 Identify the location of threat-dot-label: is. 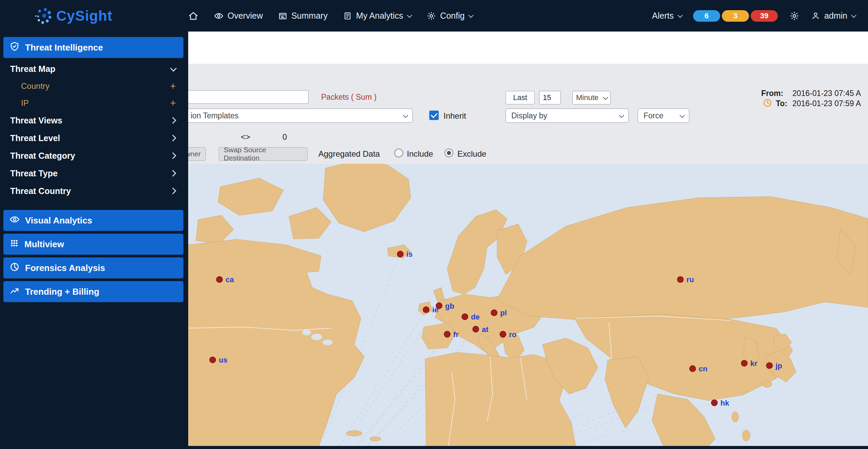
(410, 254).